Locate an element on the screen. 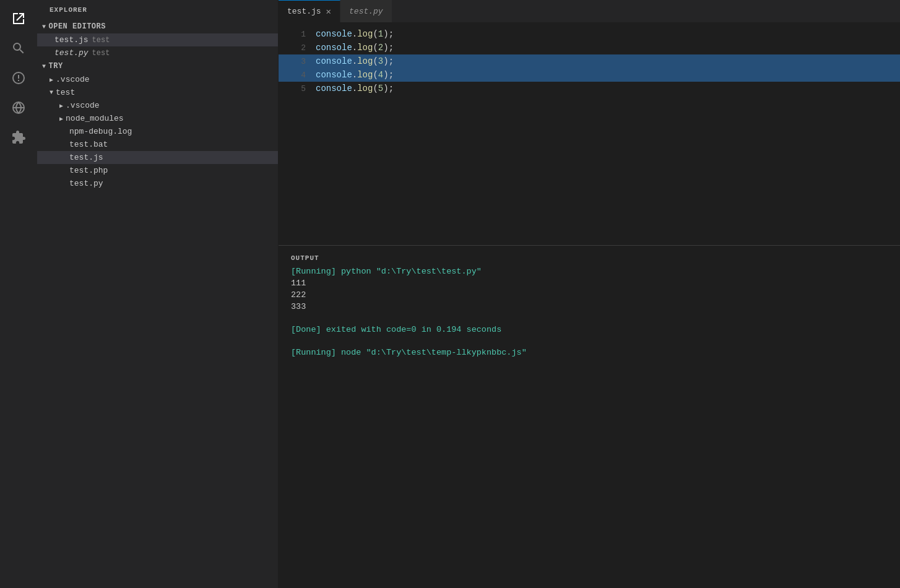 The height and width of the screenshot is (588, 900). open-editor-testjs-label: test is located at coordinates (102, 40).